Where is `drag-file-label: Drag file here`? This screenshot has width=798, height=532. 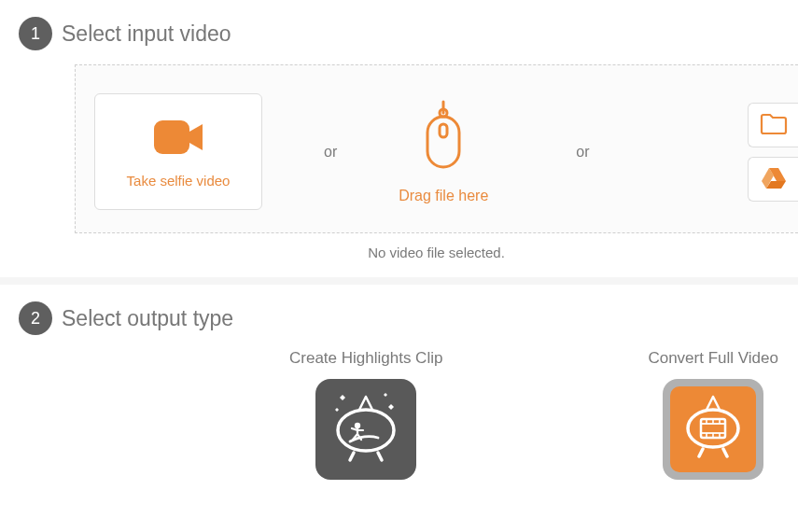 drag-file-label: Drag file here is located at coordinates (443, 196).